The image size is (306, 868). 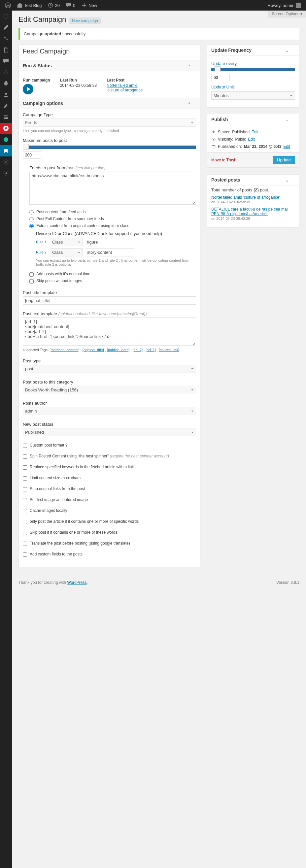 I want to click on rule1-value-input, so click(x=110, y=242).